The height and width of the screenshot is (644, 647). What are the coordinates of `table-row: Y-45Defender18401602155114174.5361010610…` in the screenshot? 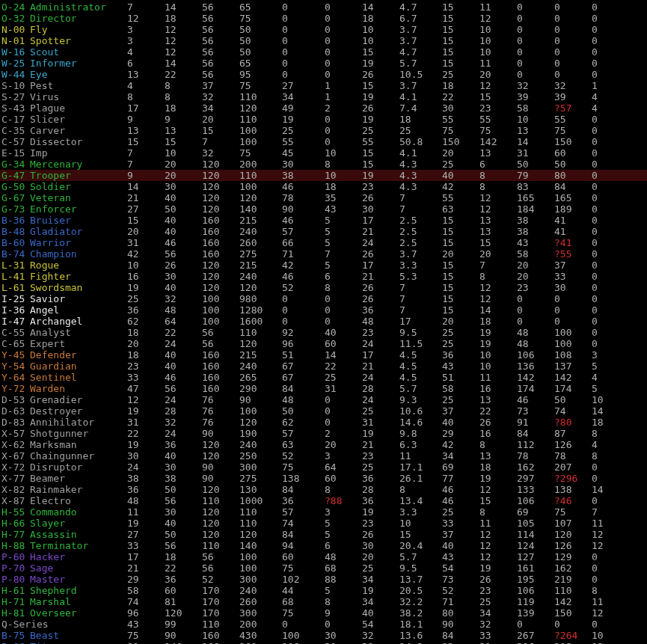 It's located at (323, 355).